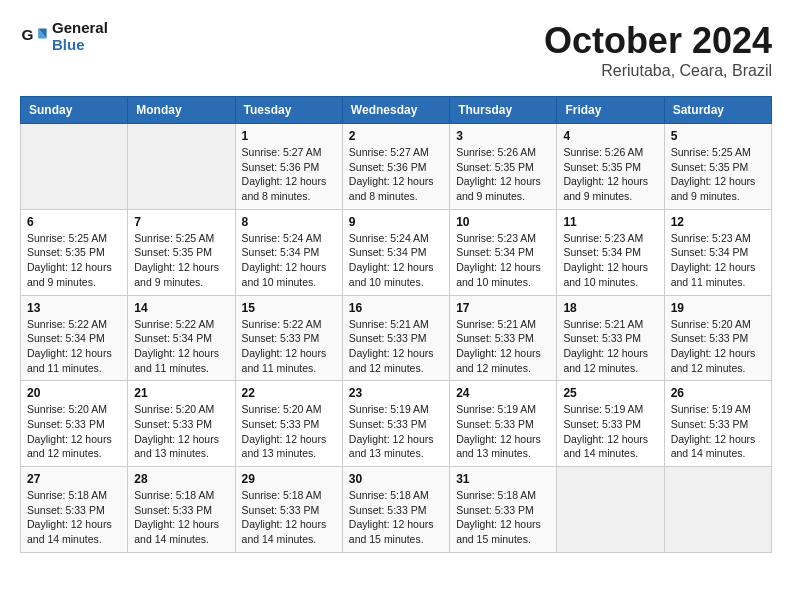 The height and width of the screenshot is (612, 792). Describe the element at coordinates (181, 479) in the screenshot. I see `day-number: 28` at that location.